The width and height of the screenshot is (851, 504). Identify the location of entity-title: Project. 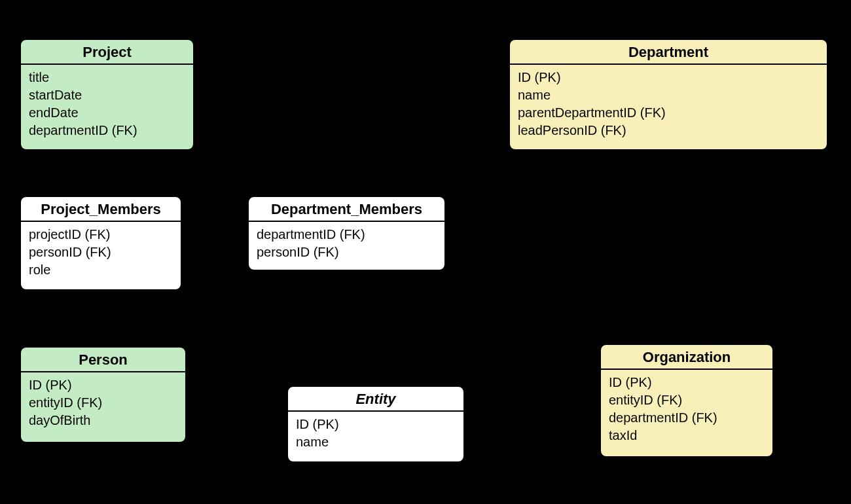
(107, 52).